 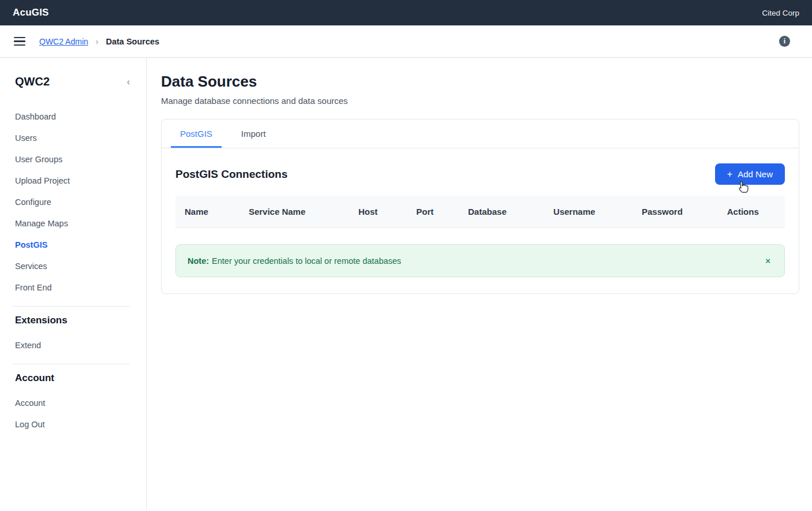 I want to click on sidebar-title: QWC2, so click(x=32, y=82).